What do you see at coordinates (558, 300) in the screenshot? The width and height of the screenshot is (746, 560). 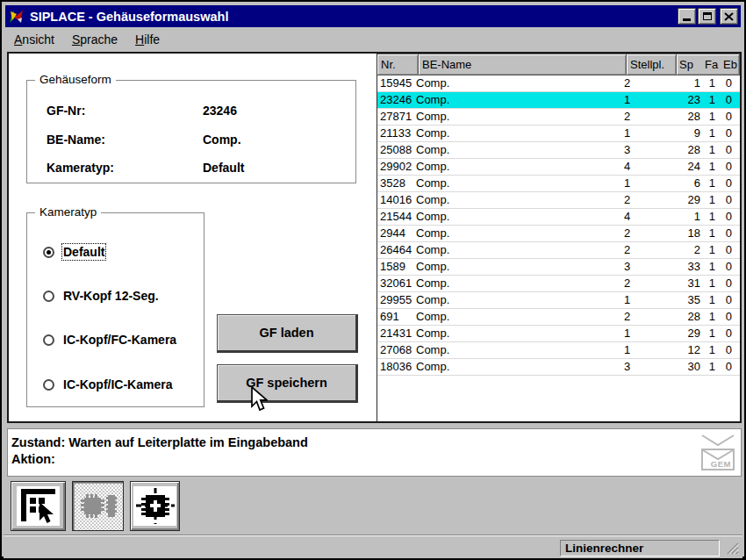 I see `table-row: 29955 Comp. 1 35 1 0` at bounding box center [558, 300].